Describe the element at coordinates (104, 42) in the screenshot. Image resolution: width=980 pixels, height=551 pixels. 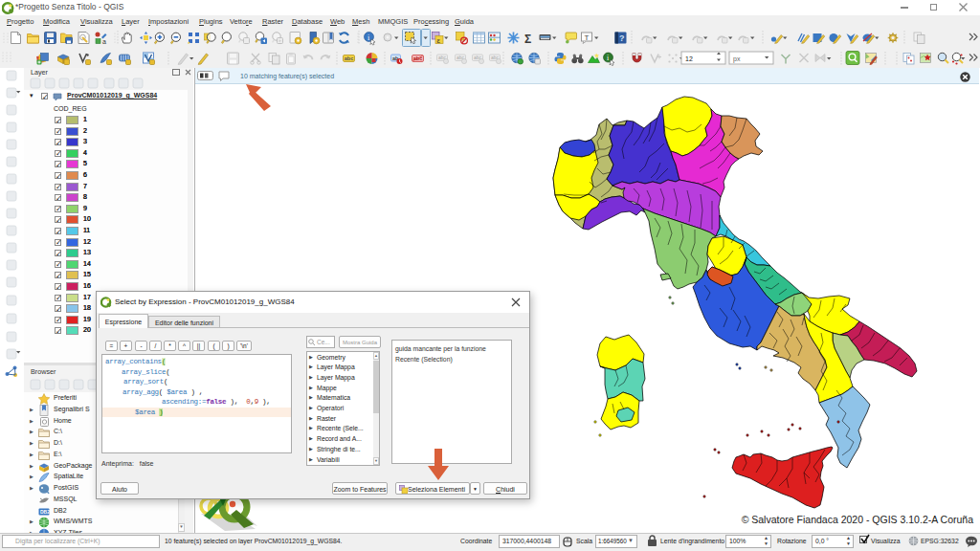
I see `svg-text: a` at that location.